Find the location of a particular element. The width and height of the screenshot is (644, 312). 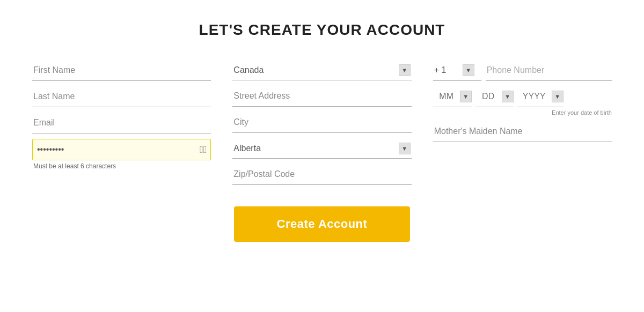

street-address-input is located at coordinates (322, 96).